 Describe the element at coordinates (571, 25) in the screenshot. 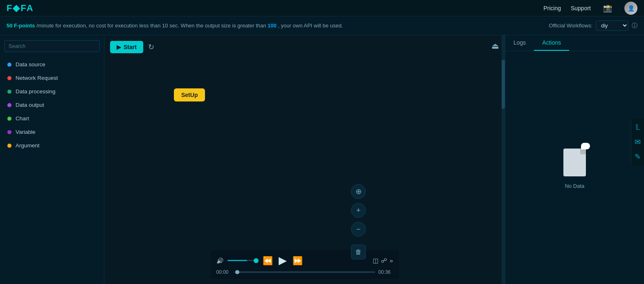

I see `official-workflows-label: Official Workflows:` at that location.